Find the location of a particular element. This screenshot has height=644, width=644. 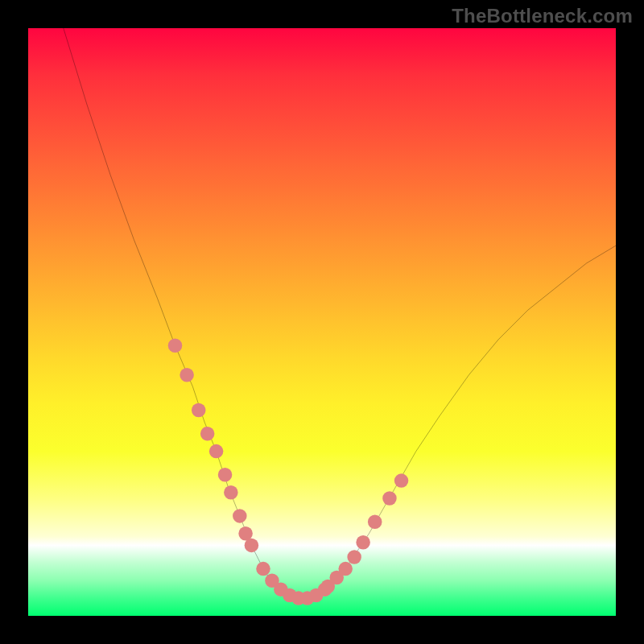

highlight-segment-right is located at coordinates (365, 533).